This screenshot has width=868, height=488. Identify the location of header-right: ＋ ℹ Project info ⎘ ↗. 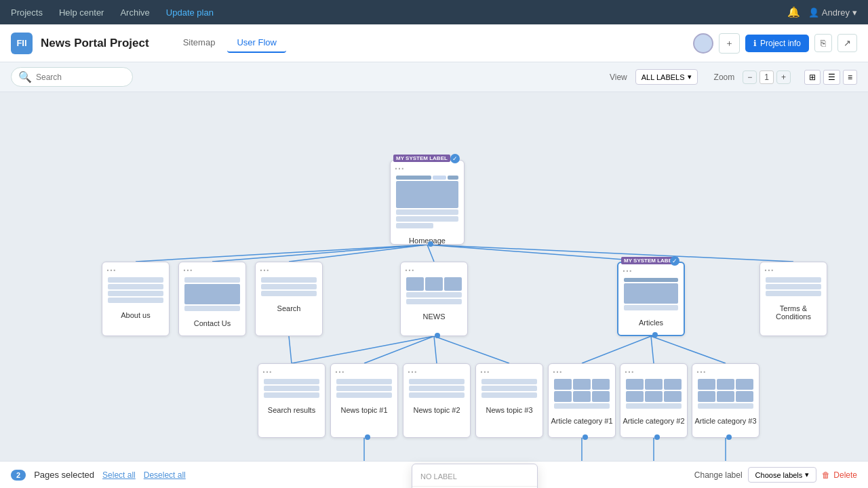
(775, 43).